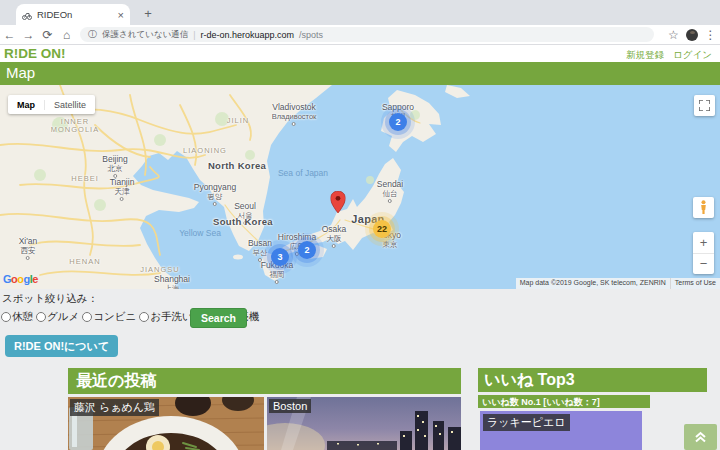  I want to click on url-field: ⓘ 保護されていない通信 | r-de-on.herokuapp.com /sp…, so click(367, 34).